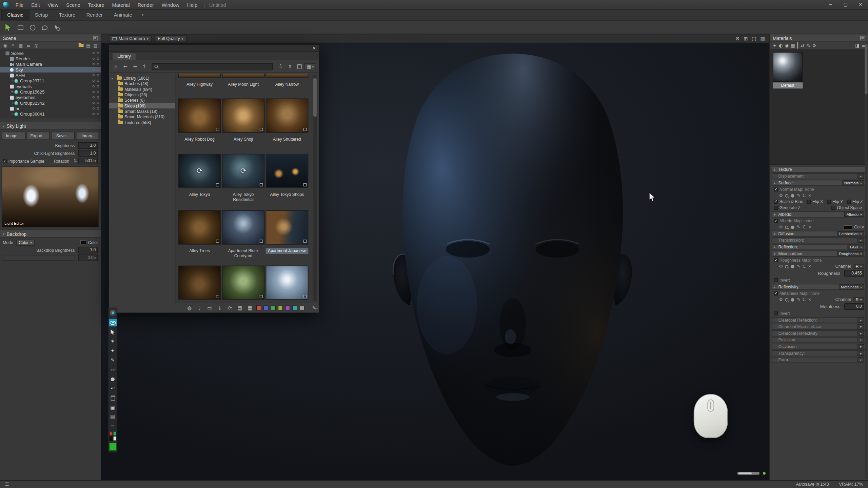 This screenshot has width=868, height=488. Describe the element at coordinates (243, 171) in the screenshot. I see `thumbnail-image: ⟳` at that location.